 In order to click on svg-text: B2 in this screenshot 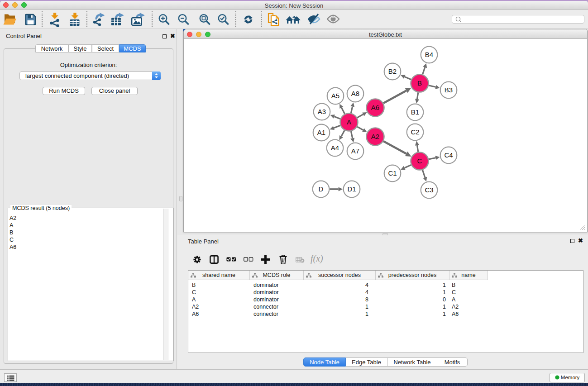, I will do `click(392, 71)`.